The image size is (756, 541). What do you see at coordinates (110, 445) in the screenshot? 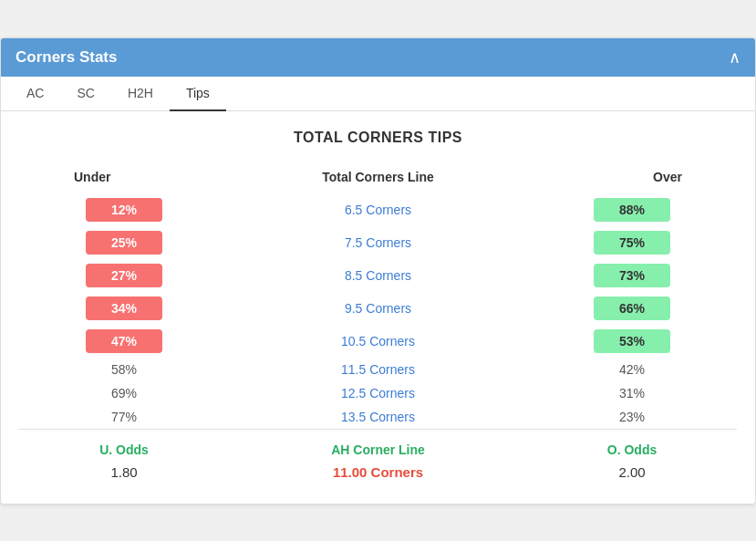
I see `footer-header-under: U. Odds` at bounding box center [110, 445].